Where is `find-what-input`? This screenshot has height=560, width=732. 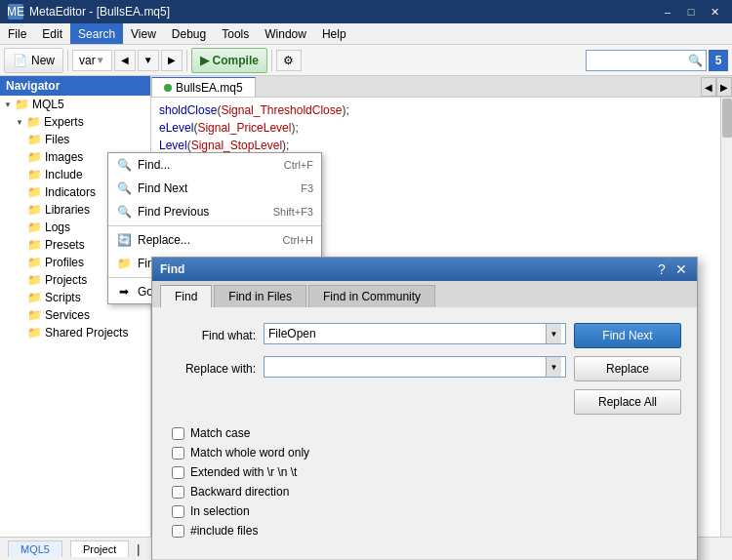 find-what-input is located at coordinates (407, 334).